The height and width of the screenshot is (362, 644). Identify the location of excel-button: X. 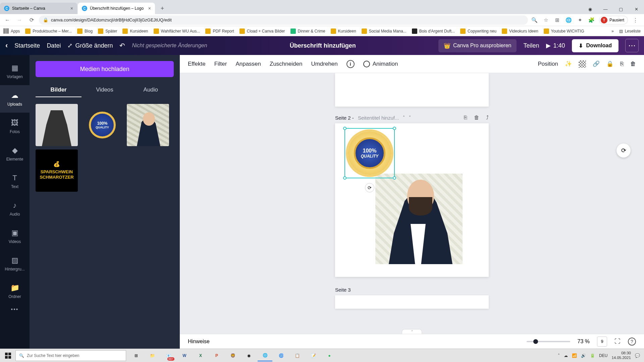
(201, 356).